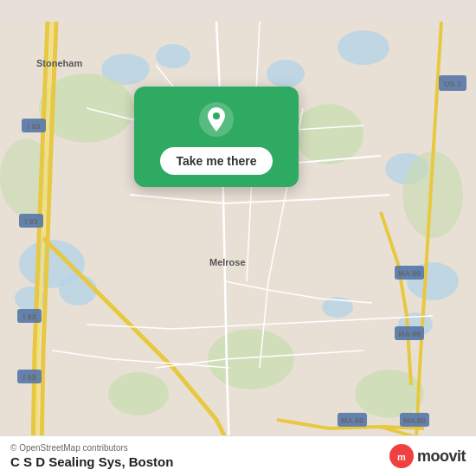  What do you see at coordinates (441, 457) in the screenshot?
I see `moovit-text: moovit` at bounding box center [441, 457].